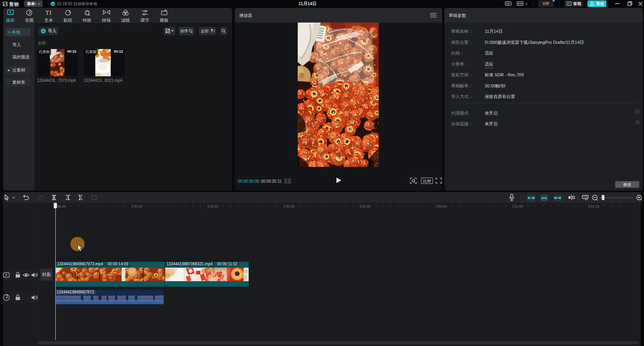  What do you see at coordinates (62, 206) in the screenshot?
I see `svg-text: 00:00` at bounding box center [62, 206].